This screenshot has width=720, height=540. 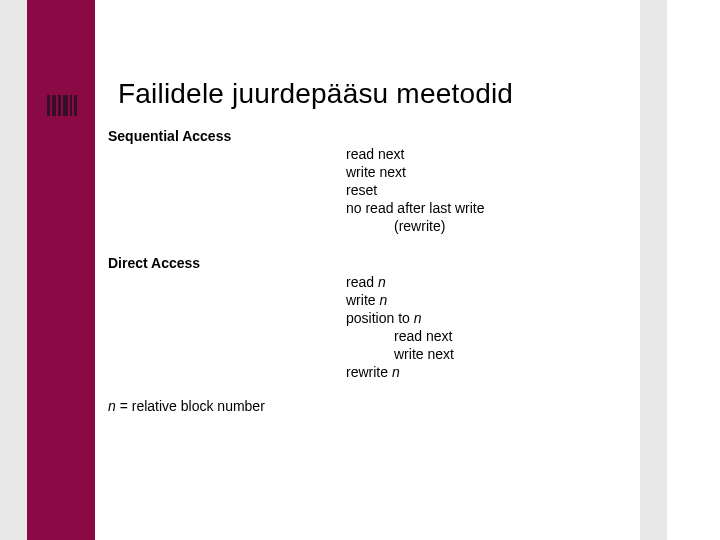 What do you see at coordinates (400, 327) in the screenshot?
I see `direct-list: read n write n position to n read next w…` at bounding box center [400, 327].